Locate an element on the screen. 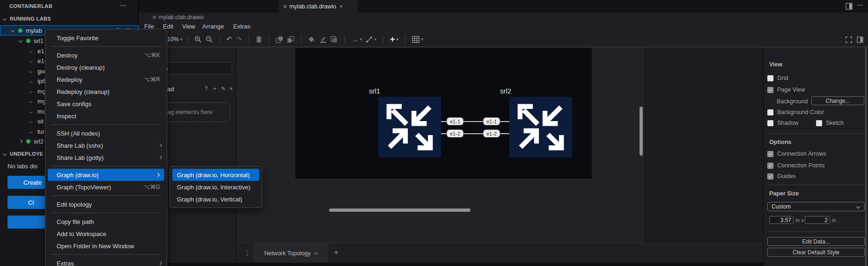  paper-size-select: Custom is located at coordinates (816, 207).